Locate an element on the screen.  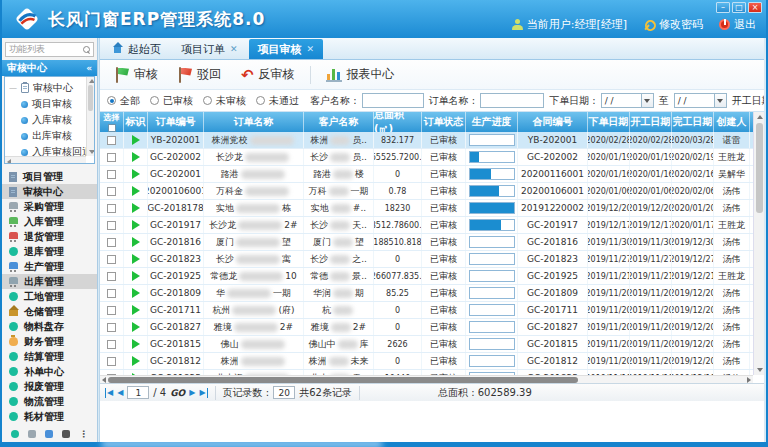
tree-item-2: 出库审核 is located at coordinates (52, 136).